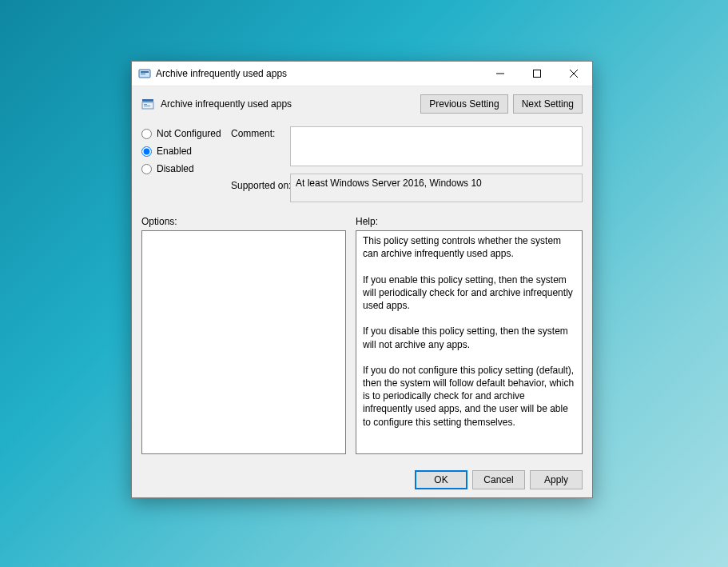  Describe the element at coordinates (221, 74) in the screenshot. I see `window-title: Archive infrequently used apps` at that location.